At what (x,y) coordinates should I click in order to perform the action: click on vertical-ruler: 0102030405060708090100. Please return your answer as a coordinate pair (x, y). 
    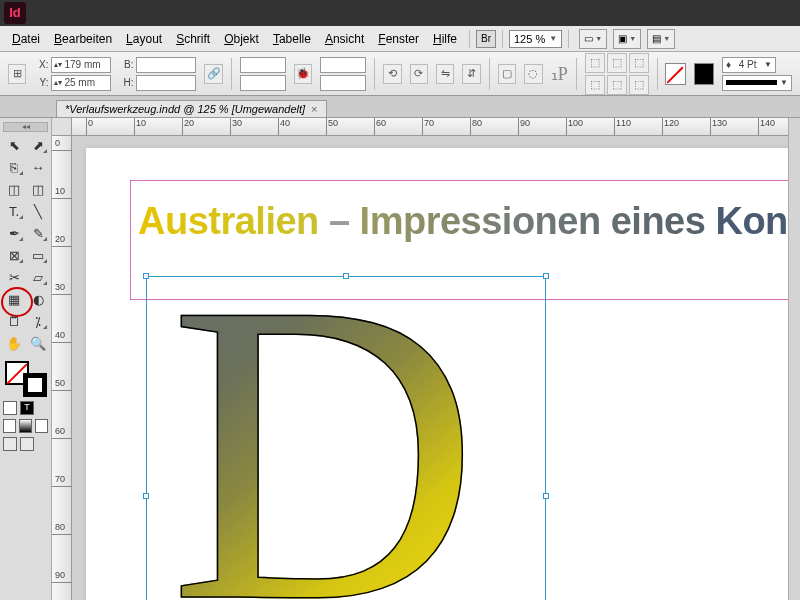
    Looking at the image, I should click on (62, 368).